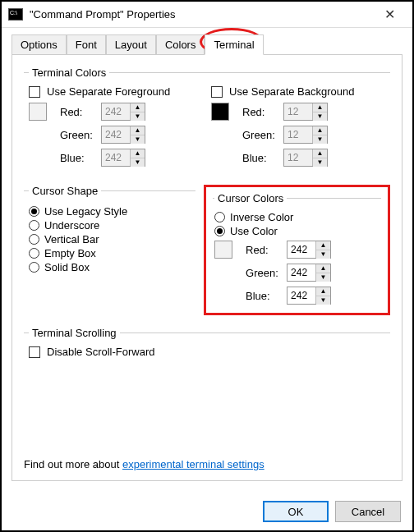 Image resolution: width=414 pixels, height=532 pixels. What do you see at coordinates (309, 273) in the screenshot?
I see `spinner-cc-green: ▲▼` at bounding box center [309, 273].